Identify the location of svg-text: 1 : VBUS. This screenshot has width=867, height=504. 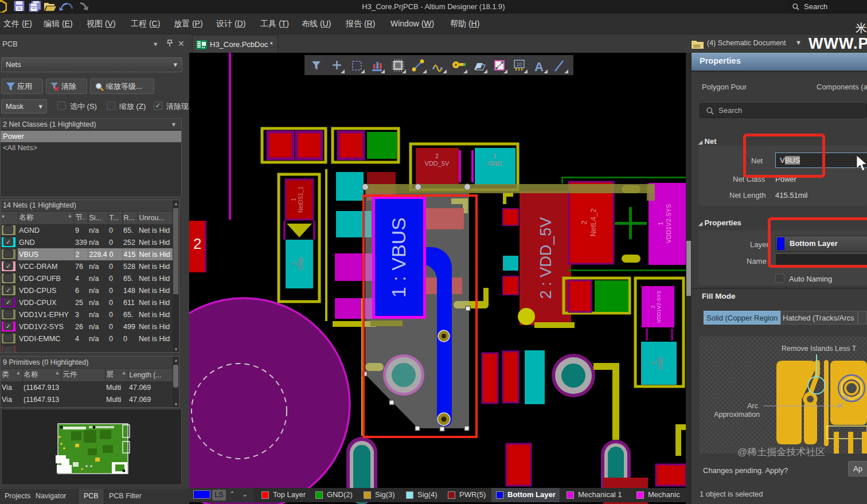
(399, 257).